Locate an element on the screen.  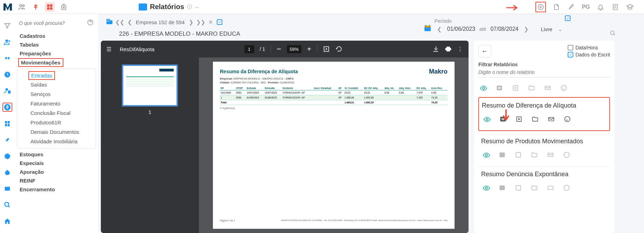
fit-page-icon is located at coordinates (326, 49).